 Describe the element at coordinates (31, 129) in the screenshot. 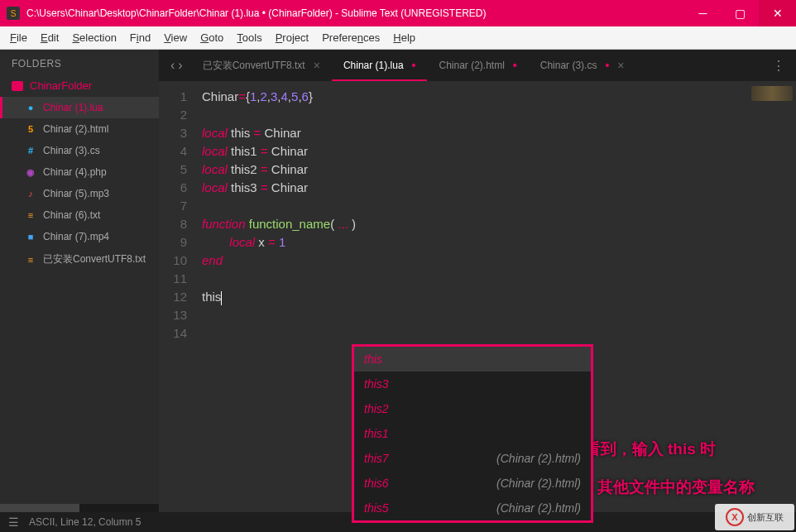

I see `file-type-icon: 5` at that location.